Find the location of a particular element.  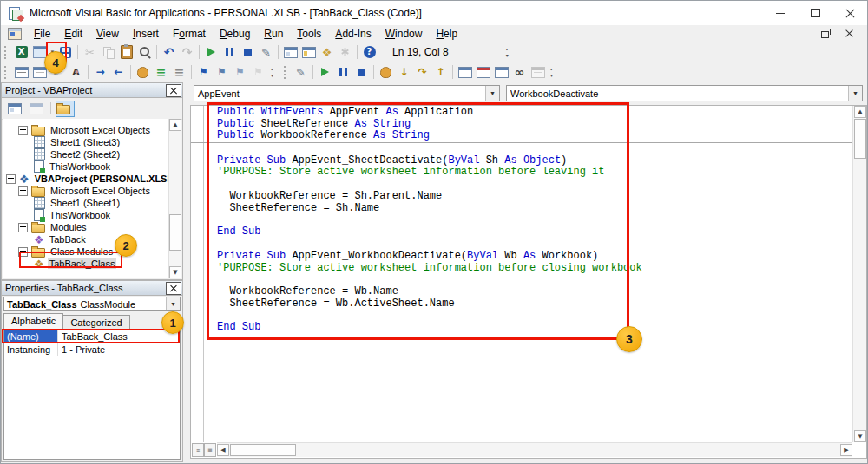

break-button is located at coordinates (344, 72).